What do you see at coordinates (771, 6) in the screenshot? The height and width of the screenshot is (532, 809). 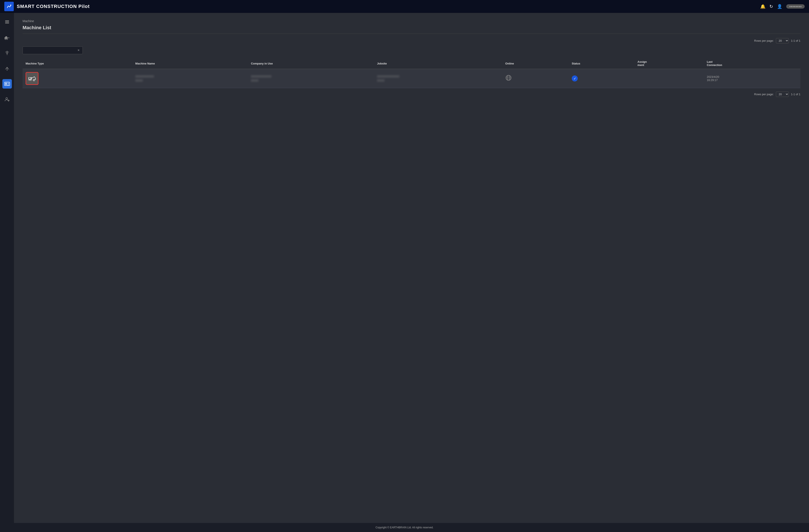 I see `refresh-icon: ↻` at bounding box center [771, 6].